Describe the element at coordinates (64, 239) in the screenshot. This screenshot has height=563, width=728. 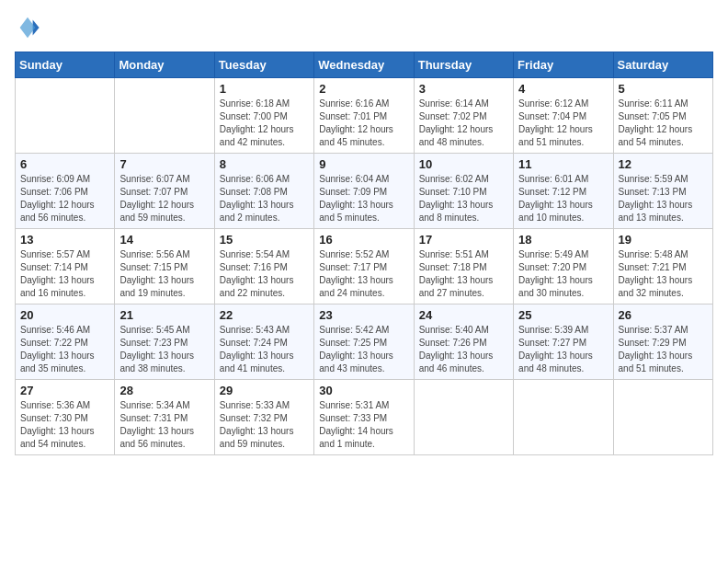
I see `day-number: 13` at that location.